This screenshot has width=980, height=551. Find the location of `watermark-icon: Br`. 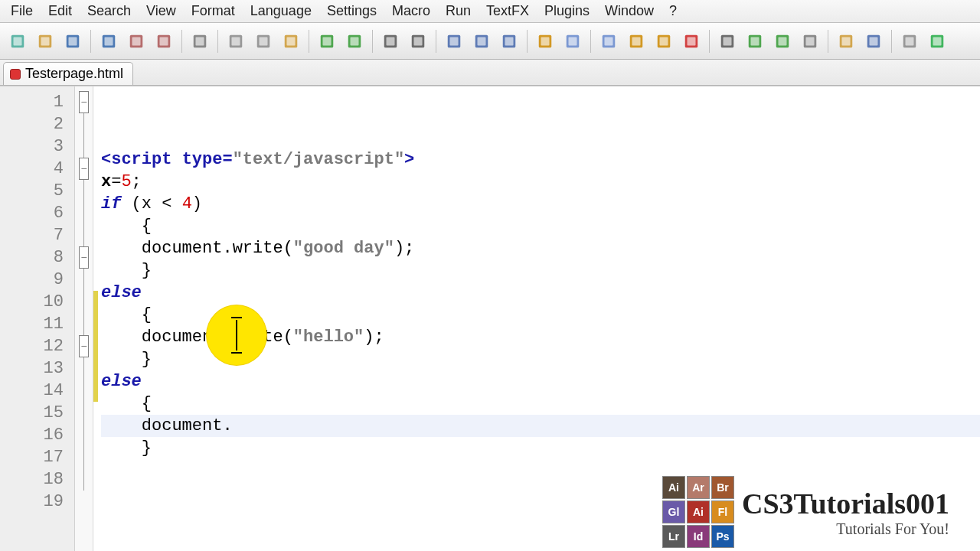

watermark-icon: Br is located at coordinates (723, 487).